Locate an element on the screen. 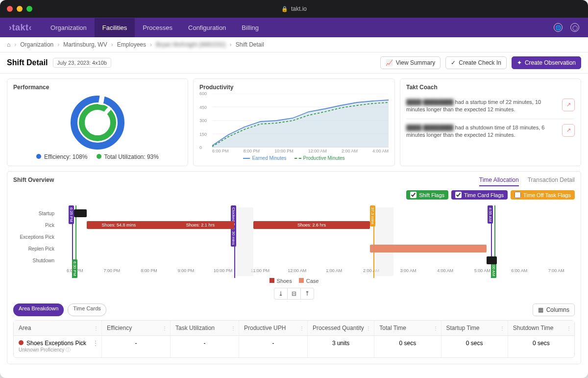 The image size is (588, 378). create-observation-button: ✦ Create Observation is located at coordinates (546, 63).